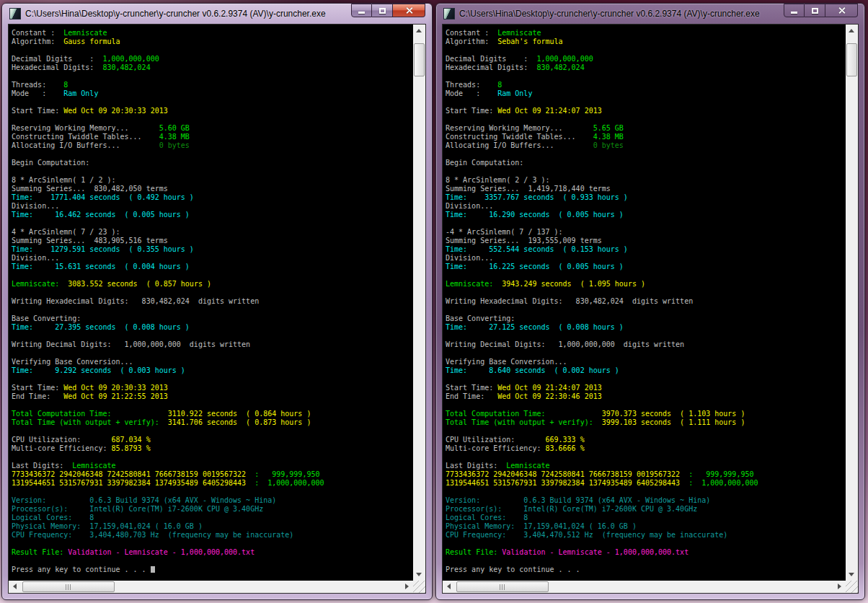 The image size is (868, 603). What do you see at coordinates (212, 397) in the screenshot?
I see `console-line: End Time: Wed Oct 09 21:22:55 2013` at bounding box center [212, 397].